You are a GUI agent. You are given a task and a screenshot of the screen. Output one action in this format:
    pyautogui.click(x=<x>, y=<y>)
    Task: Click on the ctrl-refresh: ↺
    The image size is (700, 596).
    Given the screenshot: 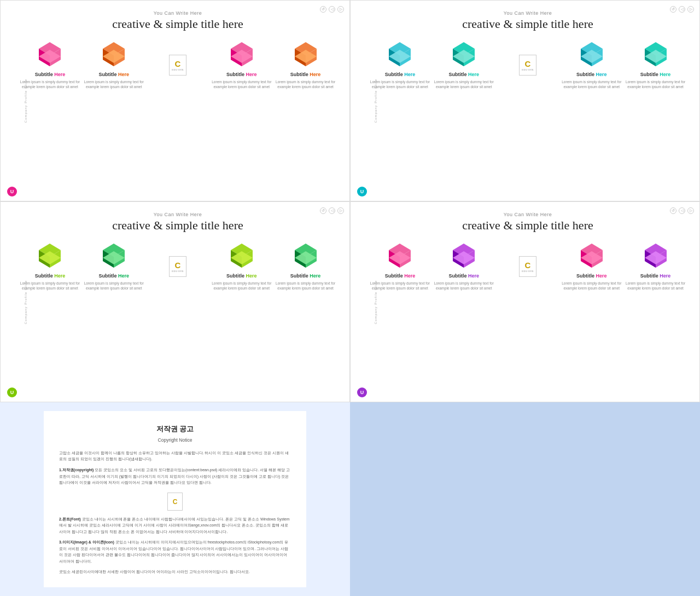 What is the action you would take?
    pyautogui.click(x=323, y=9)
    